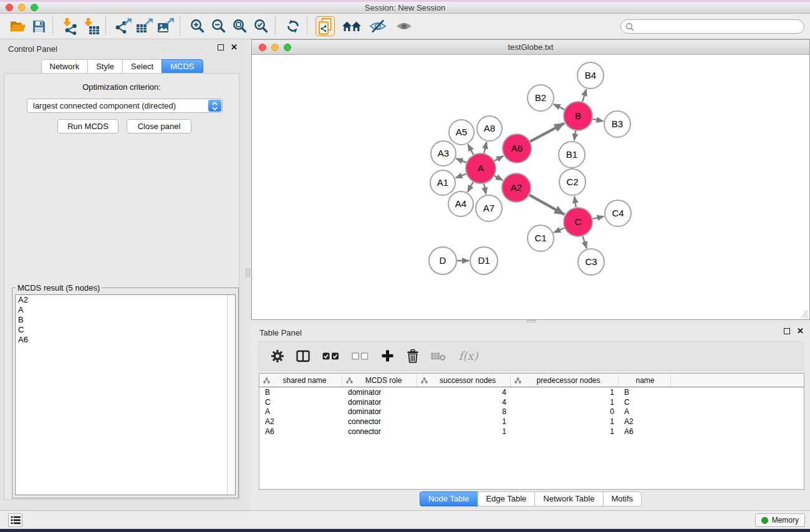 This screenshot has height=532, width=810. I want to click on graph-node-C3: C3, so click(591, 262).